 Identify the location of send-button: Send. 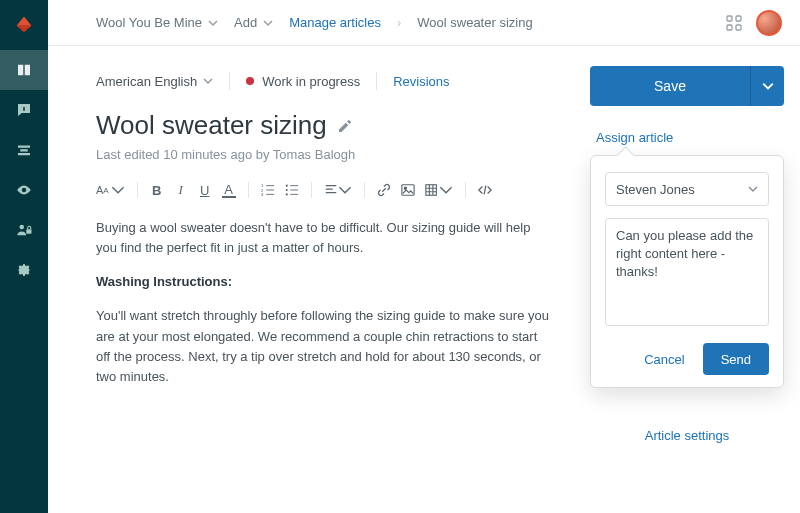
(736, 359).